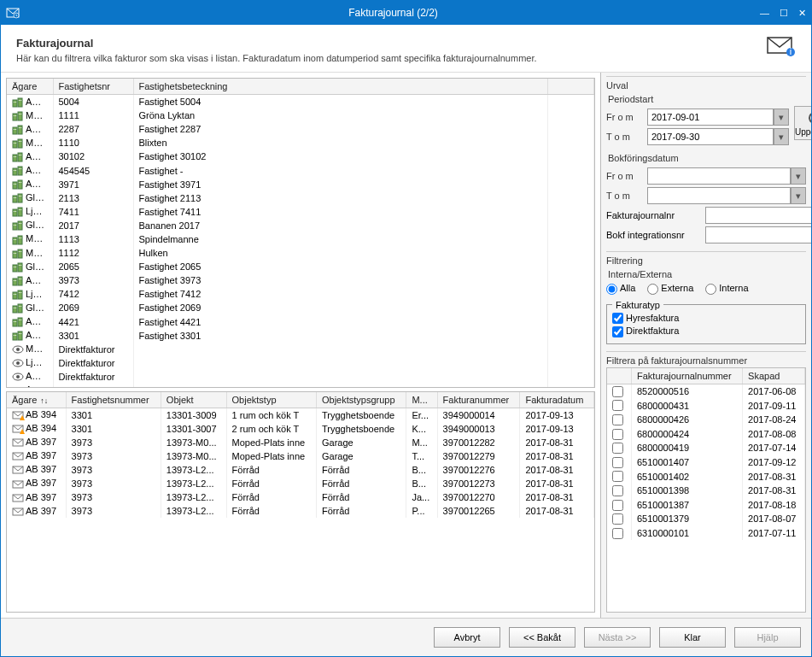 This screenshot has height=657, width=812. Describe the element at coordinates (692, 637) in the screenshot. I see `finish-button: Klar` at that location.